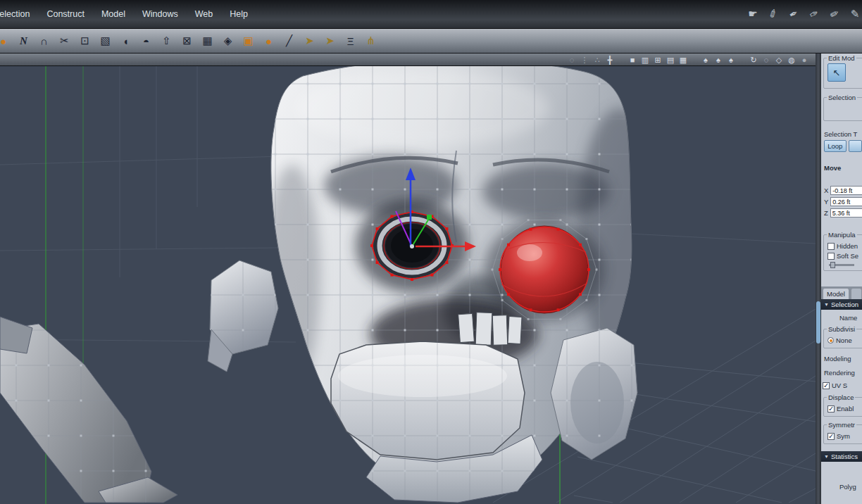 This screenshot has height=504, width=862. Describe the element at coordinates (845, 341) in the screenshot. I see `none-radio-row: None` at that location.